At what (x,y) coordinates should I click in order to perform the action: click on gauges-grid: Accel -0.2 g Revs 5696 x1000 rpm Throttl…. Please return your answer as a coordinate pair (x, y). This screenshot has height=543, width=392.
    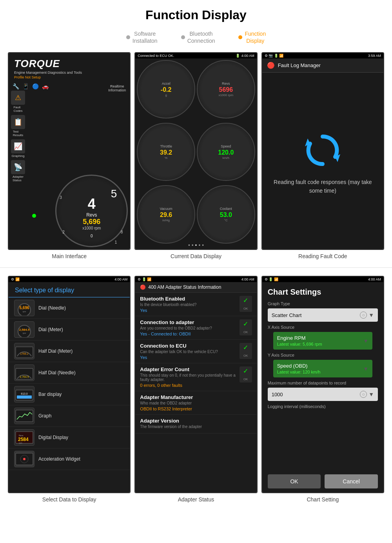
    Looking at the image, I should click on (196, 153).